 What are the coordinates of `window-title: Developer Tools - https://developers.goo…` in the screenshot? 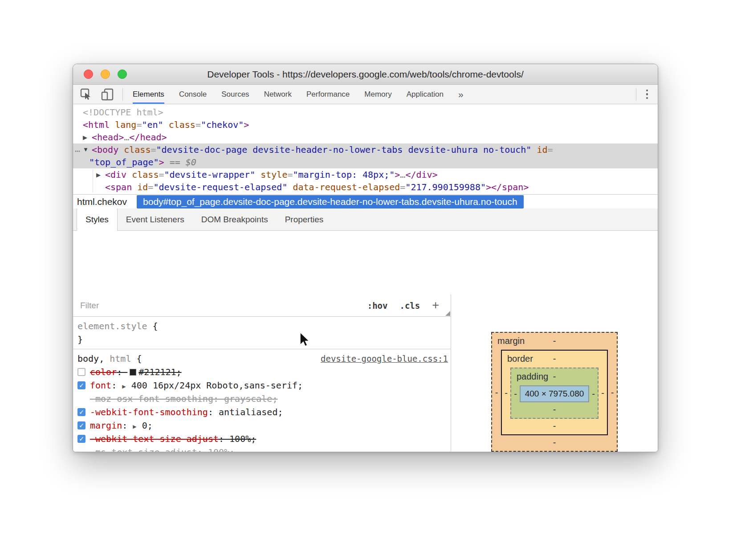 It's located at (365, 74).